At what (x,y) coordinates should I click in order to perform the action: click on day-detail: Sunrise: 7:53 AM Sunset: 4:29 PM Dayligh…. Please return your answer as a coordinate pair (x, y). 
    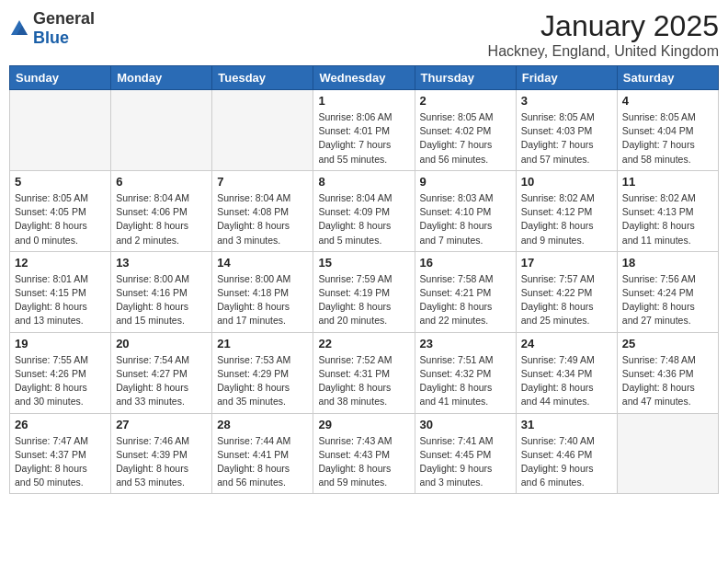
    Looking at the image, I should click on (263, 381).